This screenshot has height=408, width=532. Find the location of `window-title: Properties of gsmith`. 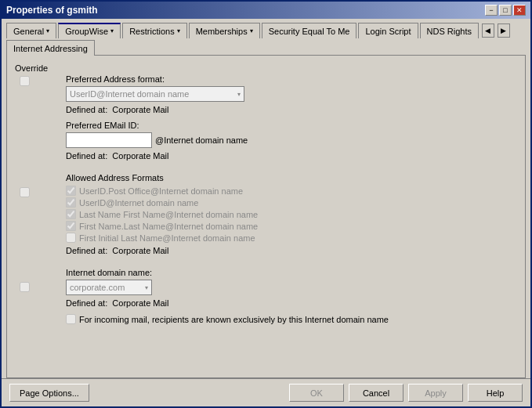

window-title: Properties of gsmith is located at coordinates (52, 10).